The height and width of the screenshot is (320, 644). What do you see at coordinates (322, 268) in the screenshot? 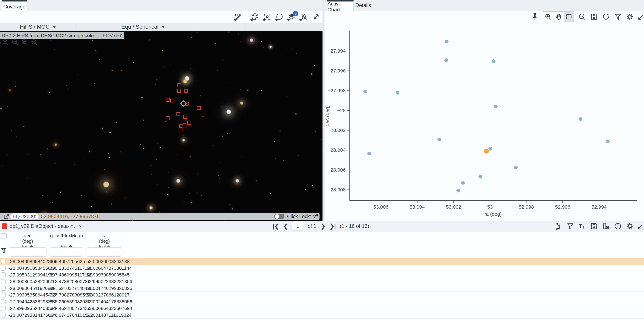
I see `table-row: -28.004350858455094750.283874511718853.0…` at bounding box center [322, 268].